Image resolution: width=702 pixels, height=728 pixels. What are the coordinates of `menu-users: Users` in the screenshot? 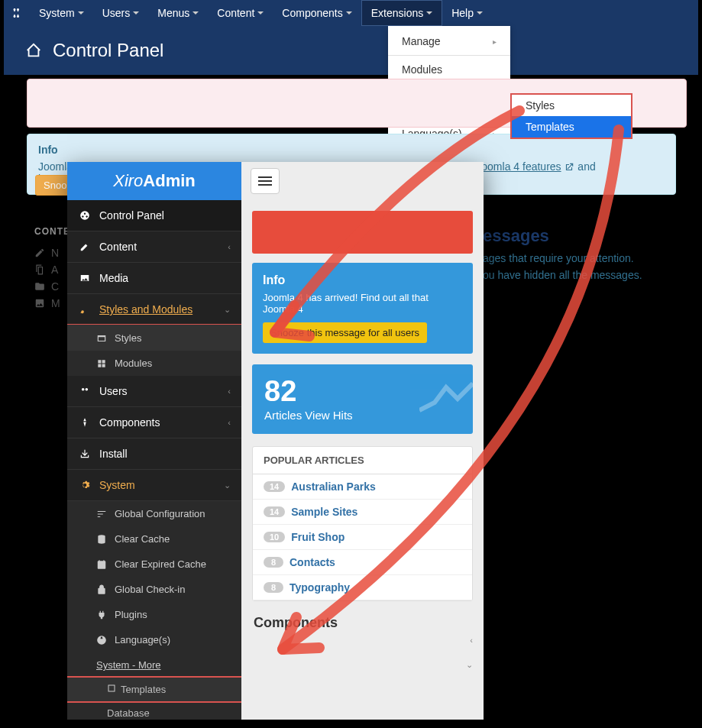 It's located at (121, 13).